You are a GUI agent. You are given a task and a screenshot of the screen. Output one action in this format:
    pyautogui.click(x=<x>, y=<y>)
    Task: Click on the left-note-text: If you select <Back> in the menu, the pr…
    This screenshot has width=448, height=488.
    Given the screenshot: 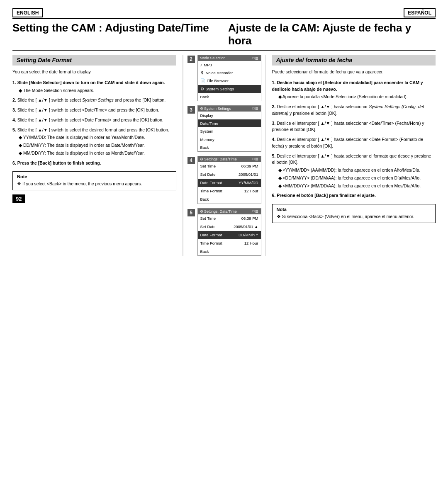 What is the action you would take?
    pyautogui.click(x=95, y=184)
    